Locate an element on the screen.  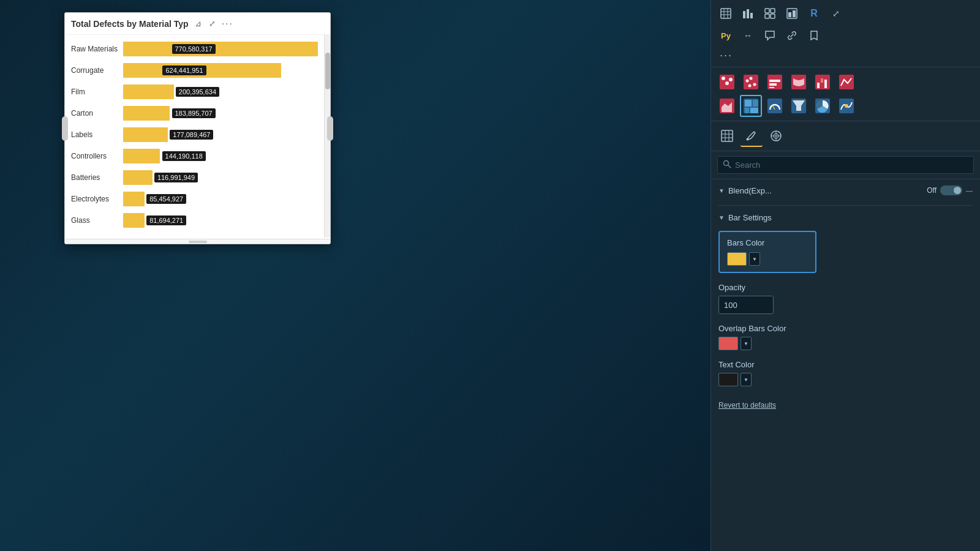
filter-icon: ⊿ is located at coordinates (198, 23).